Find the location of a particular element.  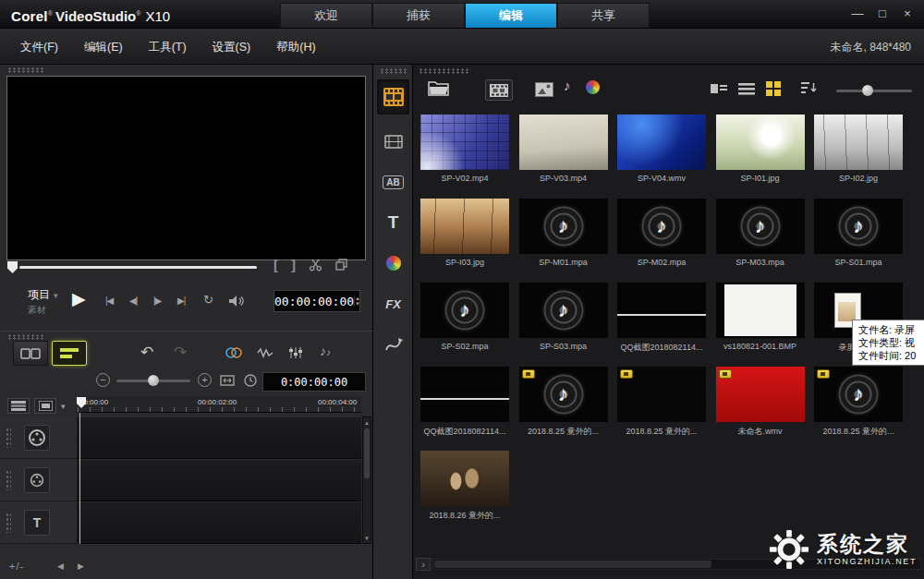

library-item: 2018.8.25 意外的... is located at coordinates (662, 407).